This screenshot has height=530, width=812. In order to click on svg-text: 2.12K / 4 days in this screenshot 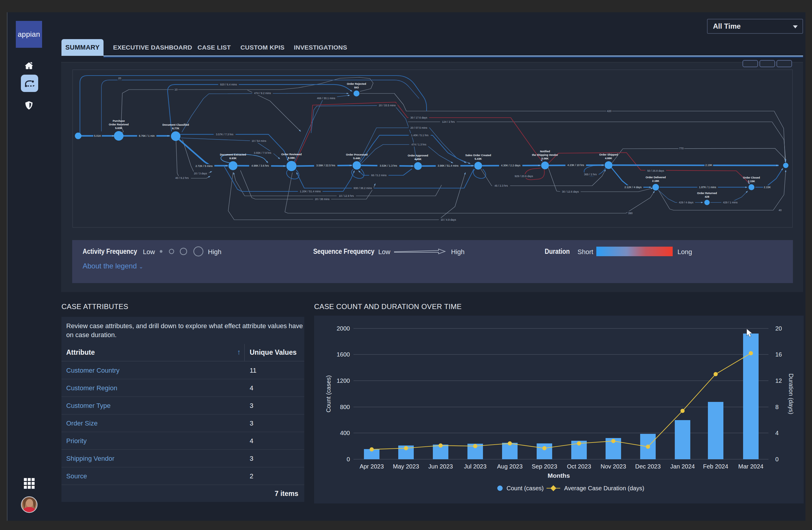, I will do `click(633, 187)`.